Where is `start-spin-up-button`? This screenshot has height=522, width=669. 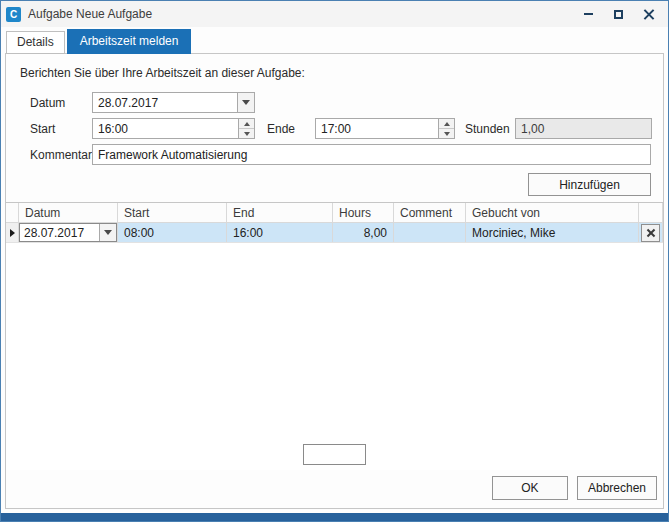 start-spin-up-button is located at coordinates (246, 124).